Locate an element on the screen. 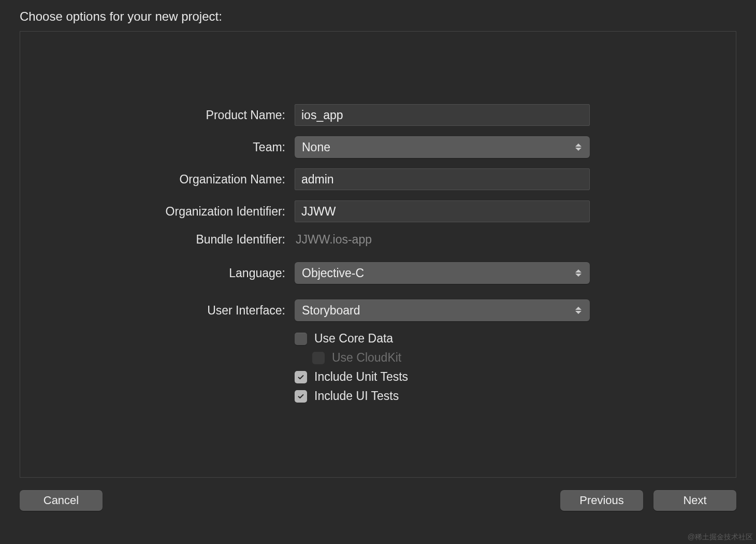  bundle-identifier-value: JJWW.ios-app is located at coordinates (333, 239).